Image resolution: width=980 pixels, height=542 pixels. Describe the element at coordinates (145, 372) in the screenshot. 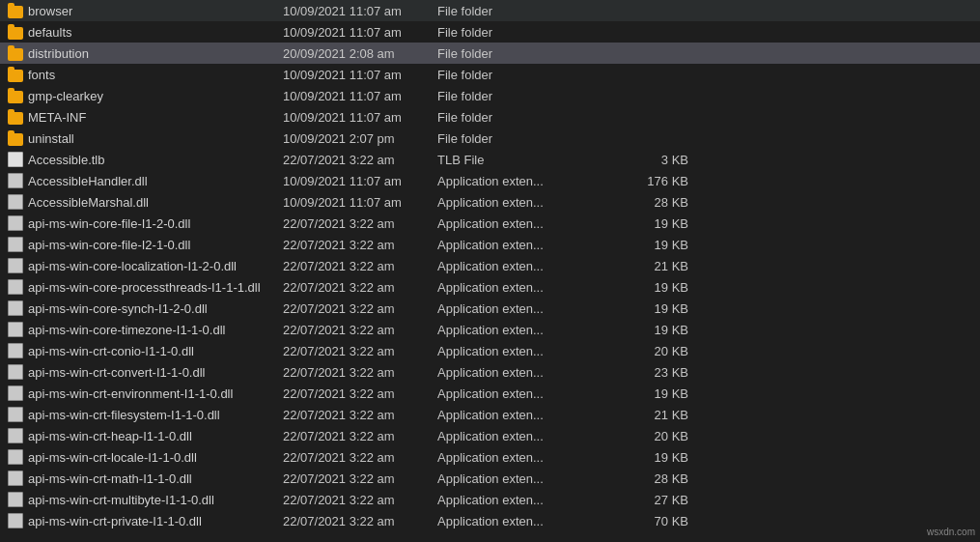

I see `file-name-cell: api-ms-win-crt-convert-I1-1-0.dll` at that location.